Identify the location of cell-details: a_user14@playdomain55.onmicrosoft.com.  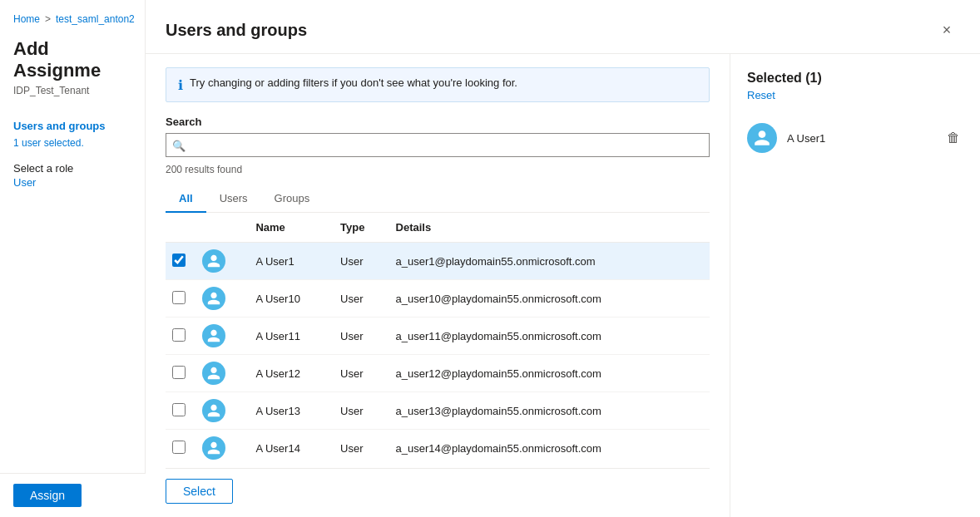
(549, 447).